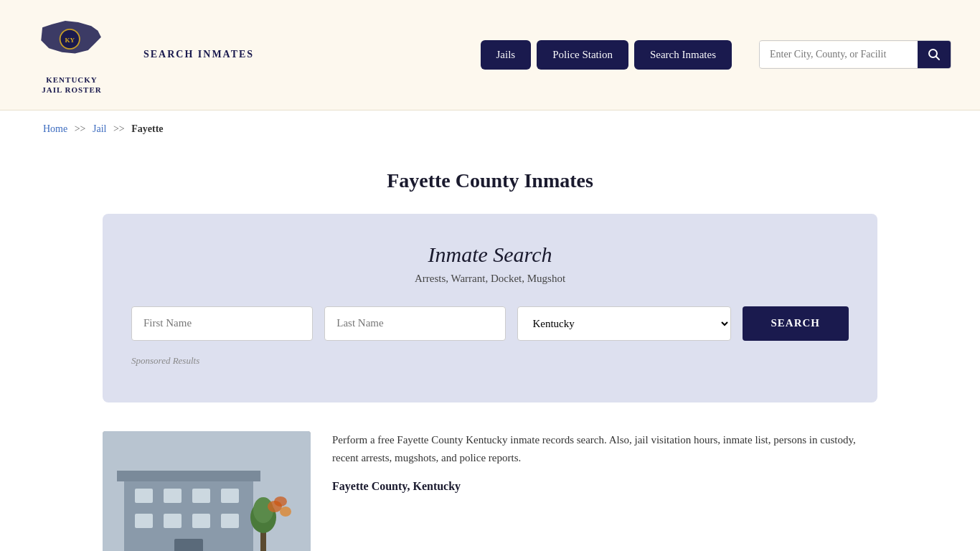 The image size is (980, 551). Describe the element at coordinates (934, 55) in the screenshot. I see `search-icon` at that location.